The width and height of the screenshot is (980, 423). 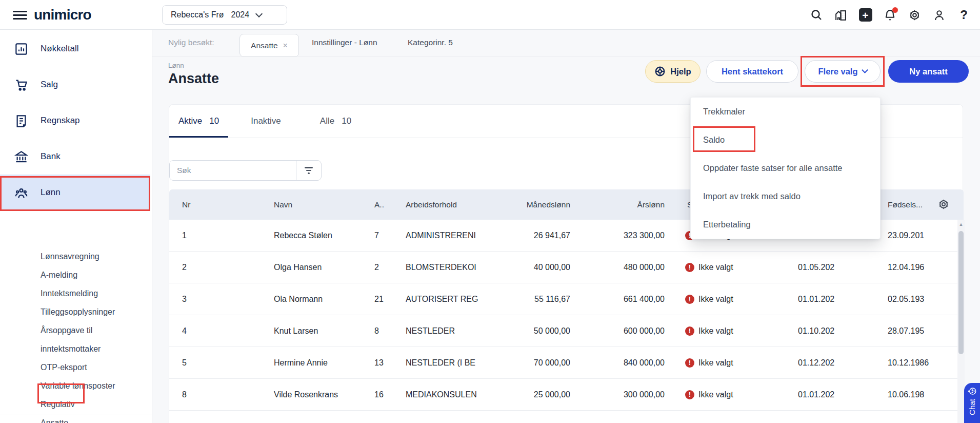 What do you see at coordinates (490, 15) in the screenshot?
I see `topbar: unimicro Rebecca's Frø 2024 + ?` at bounding box center [490, 15].